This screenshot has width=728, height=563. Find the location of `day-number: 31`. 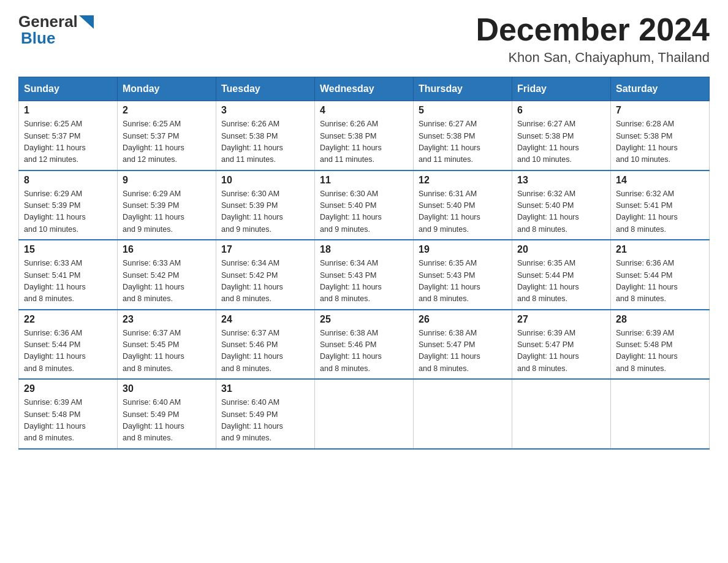

day-number: 31 is located at coordinates (265, 389).